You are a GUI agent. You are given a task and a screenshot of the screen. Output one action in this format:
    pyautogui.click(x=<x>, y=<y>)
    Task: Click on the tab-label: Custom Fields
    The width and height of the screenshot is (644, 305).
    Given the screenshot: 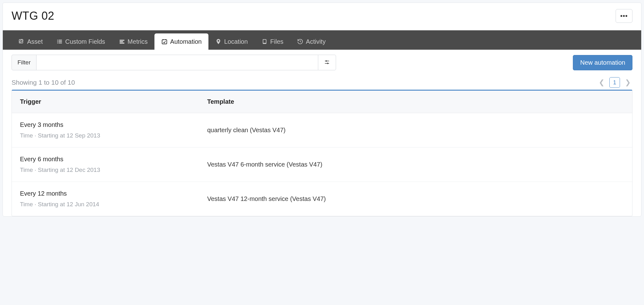 What is the action you would take?
    pyautogui.click(x=85, y=42)
    